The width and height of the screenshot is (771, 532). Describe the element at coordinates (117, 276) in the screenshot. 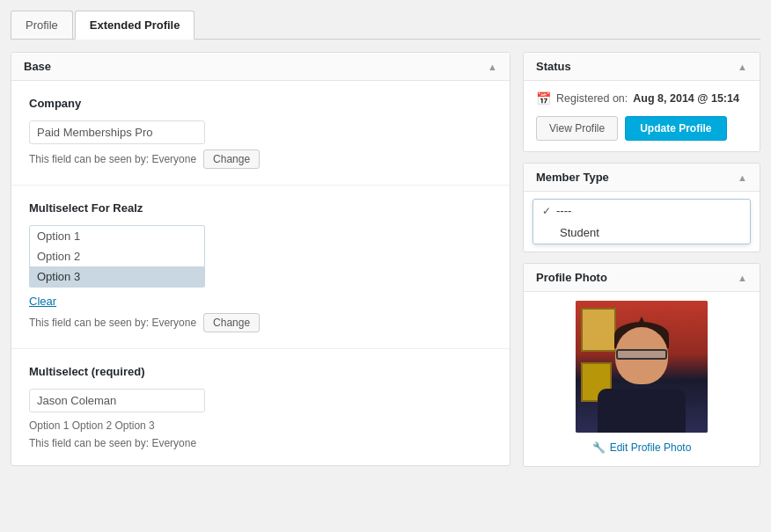

I see `multiselect-realz-option-3: Option 3` at that location.